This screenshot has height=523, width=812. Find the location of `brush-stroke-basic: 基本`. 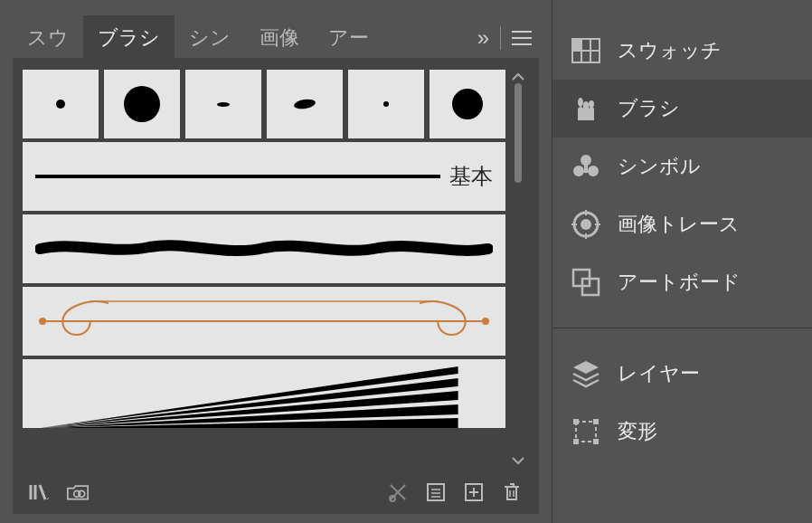

brush-stroke-basic: 基本 is located at coordinates (264, 176).